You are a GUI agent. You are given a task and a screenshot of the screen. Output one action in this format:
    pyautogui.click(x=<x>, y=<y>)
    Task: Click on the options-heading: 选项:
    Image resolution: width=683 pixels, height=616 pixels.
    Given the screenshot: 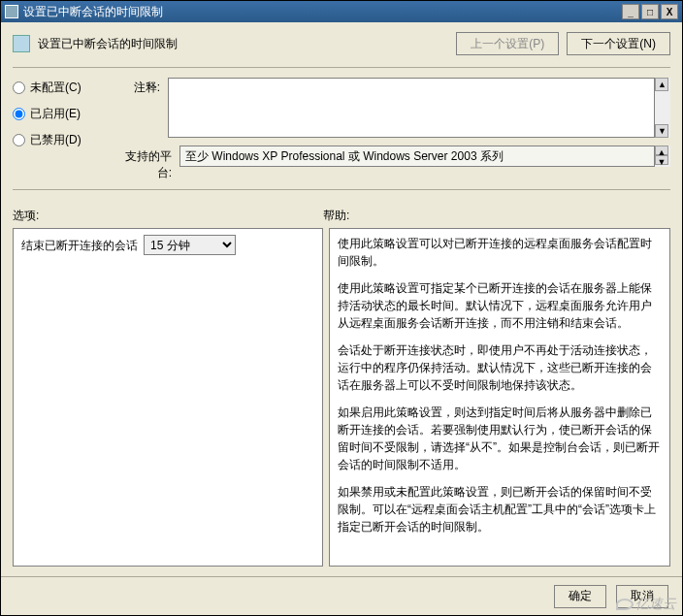 What is the action you would take?
    pyautogui.click(x=168, y=215)
    